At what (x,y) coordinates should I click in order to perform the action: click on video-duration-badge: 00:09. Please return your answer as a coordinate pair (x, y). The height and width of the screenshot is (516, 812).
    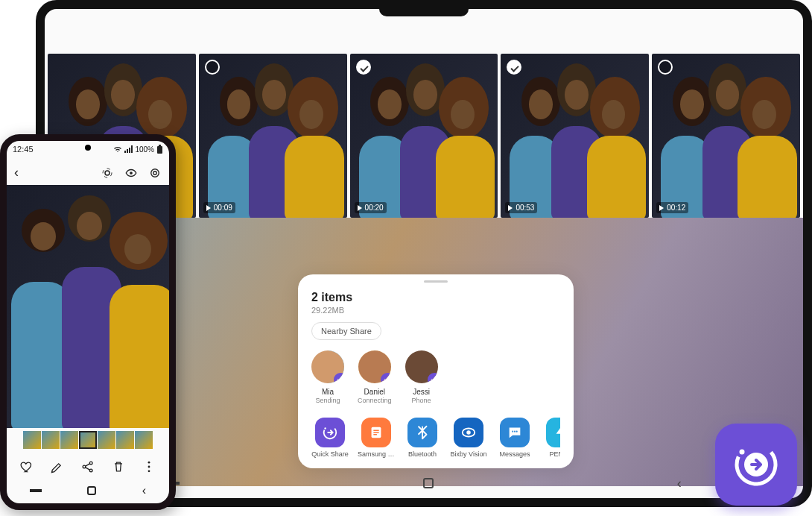
    Looking at the image, I should click on (219, 207).